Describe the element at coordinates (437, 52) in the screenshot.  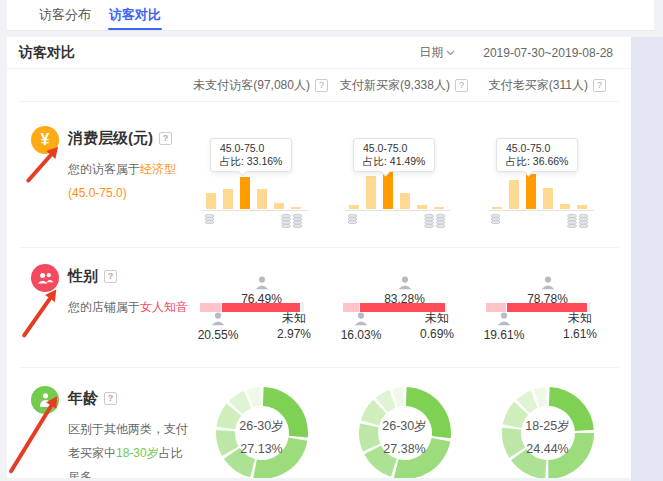
I see `date-dropdown: 日期` at that location.